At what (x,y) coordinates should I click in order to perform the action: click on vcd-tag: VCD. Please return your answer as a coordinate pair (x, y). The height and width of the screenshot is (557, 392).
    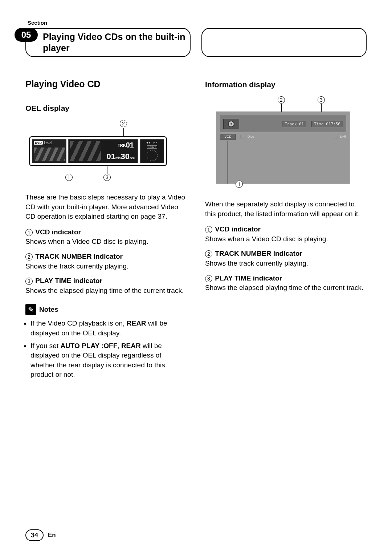
    Looking at the image, I should click on (48, 142).